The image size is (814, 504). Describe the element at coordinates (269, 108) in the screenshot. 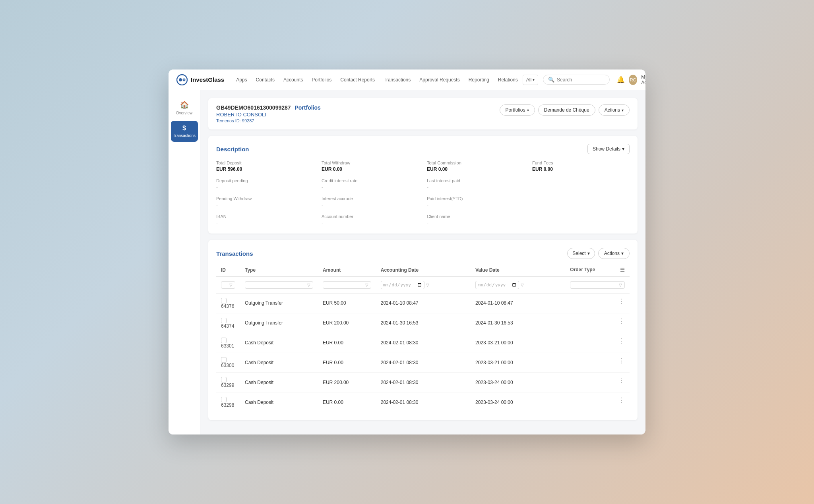

I see `account-id: GB49DEMO60161300099287 Portfolios` at that location.